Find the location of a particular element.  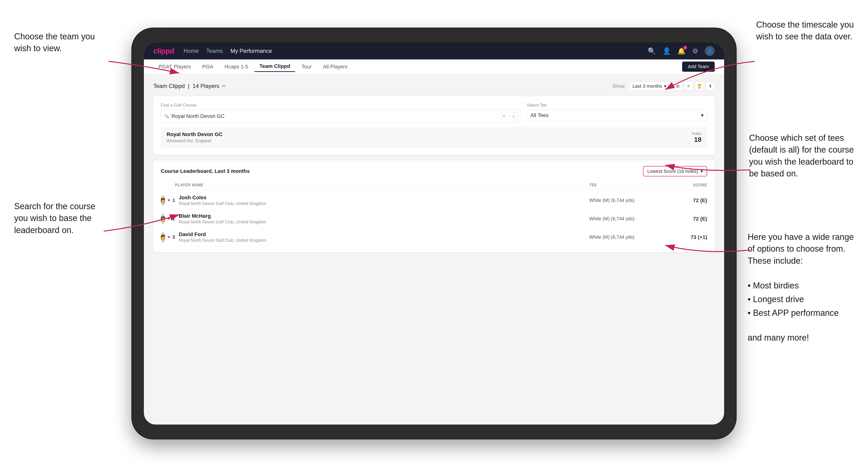

nav-my-performance: My Performance is located at coordinates (251, 51).